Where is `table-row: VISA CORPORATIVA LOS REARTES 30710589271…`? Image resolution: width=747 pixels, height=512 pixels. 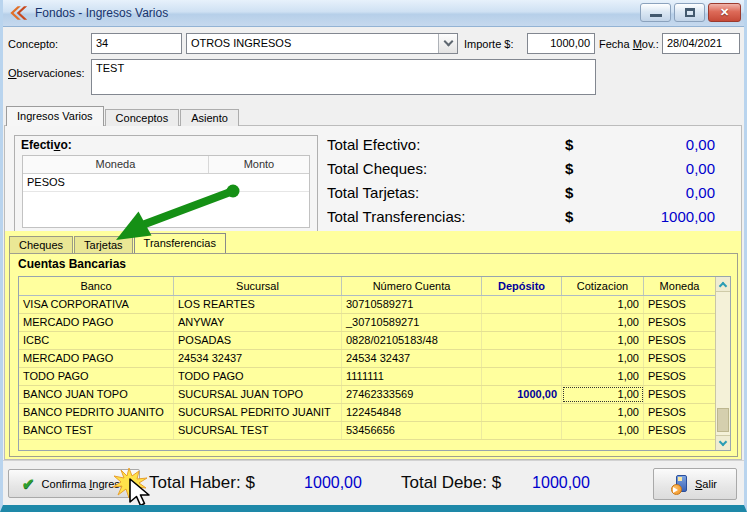 table-row: VISA CORPORATIVA LOS REARTES 30710589271… is located at coordinates (374, 305).